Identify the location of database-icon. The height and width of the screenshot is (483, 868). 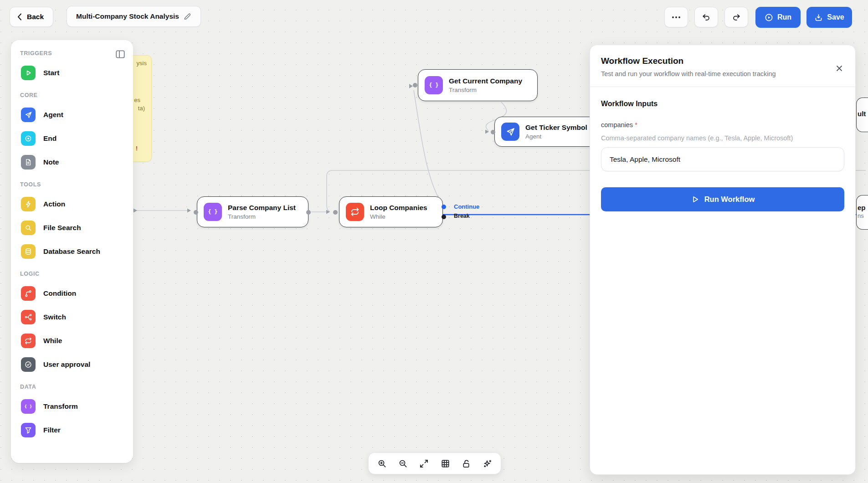
(28, 252).